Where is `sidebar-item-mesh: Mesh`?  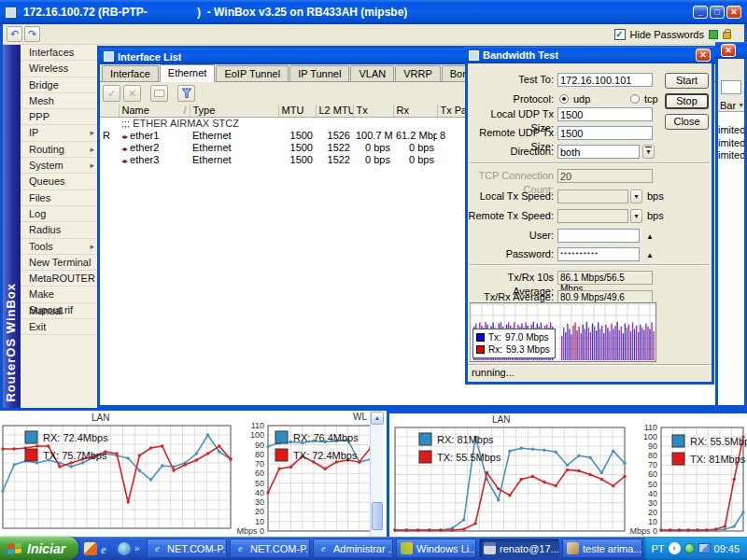
sidebar-item-mesh: Mesh is located at coordinates (59, 101).